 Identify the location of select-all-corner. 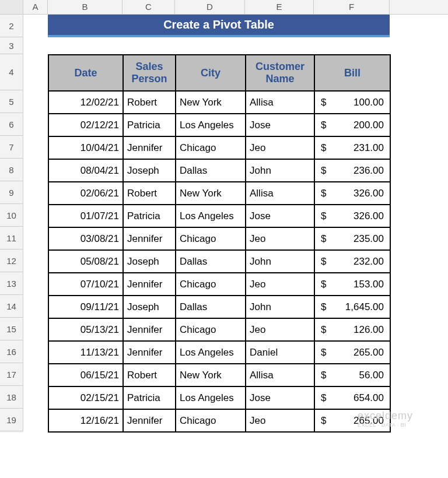
(12, 7).